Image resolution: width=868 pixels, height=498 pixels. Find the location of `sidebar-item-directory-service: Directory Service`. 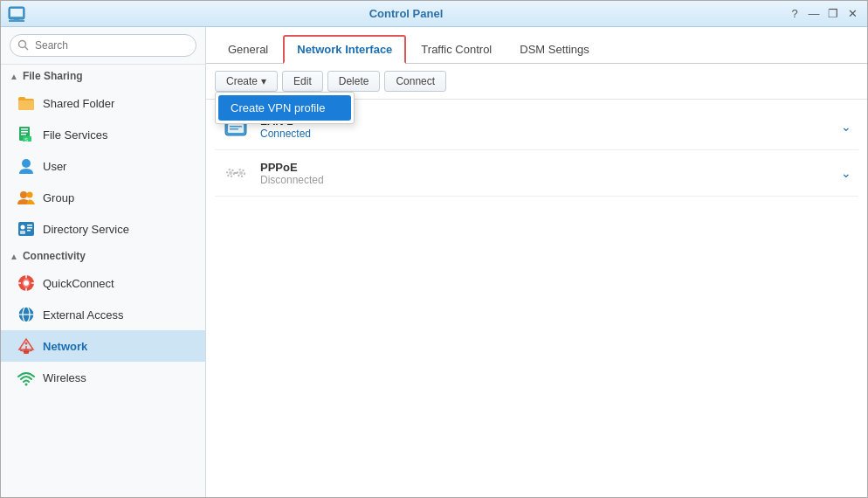

sidebar-item-directory-service: Directory Service is located at coordinates (103, 229).